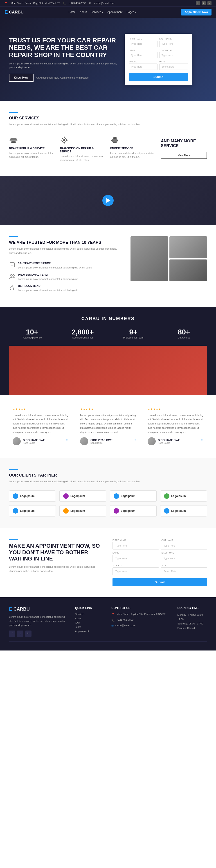 This screenshot has width=216, height=868. What do you see at coordinates (160, 557) in the screenshot?
I see `appt-contact-row: EMAIL TELEPHONE` at bounding box center [160, 557].